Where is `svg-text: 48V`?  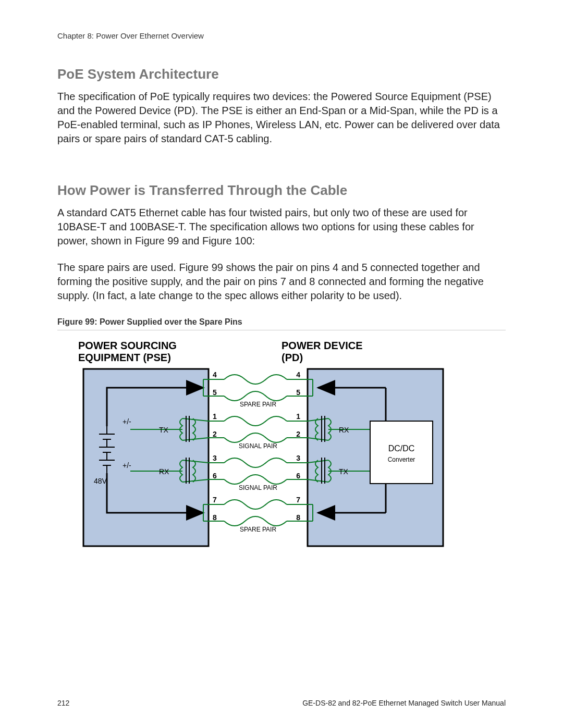 svg-text: 48V is located at coordinates (101, 481).